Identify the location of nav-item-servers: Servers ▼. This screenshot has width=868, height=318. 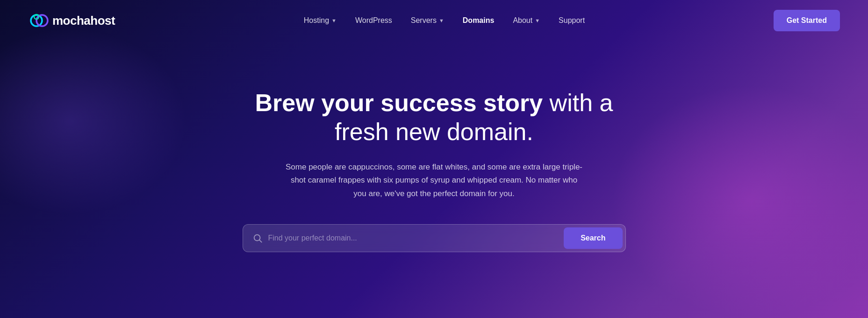
(427, 21).